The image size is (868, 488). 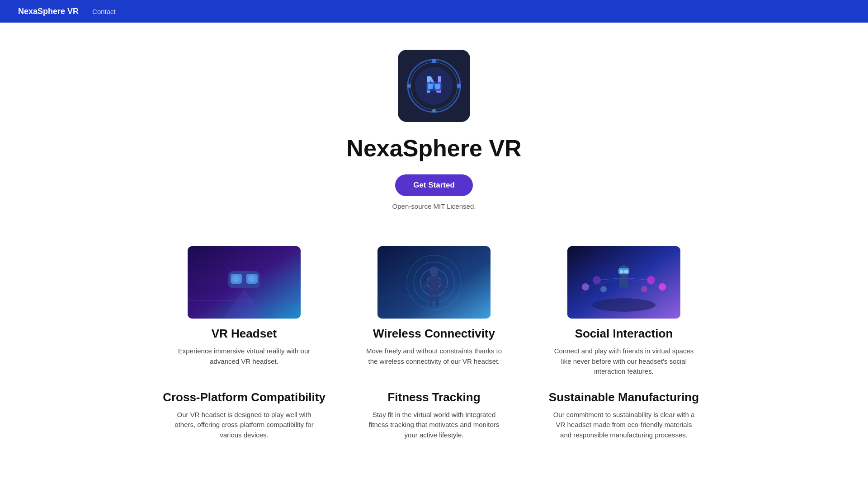 What do you see at coordinates (434, 86) in the screenshot?
I see `hero-logo: N` at bounding box center [434, 86].